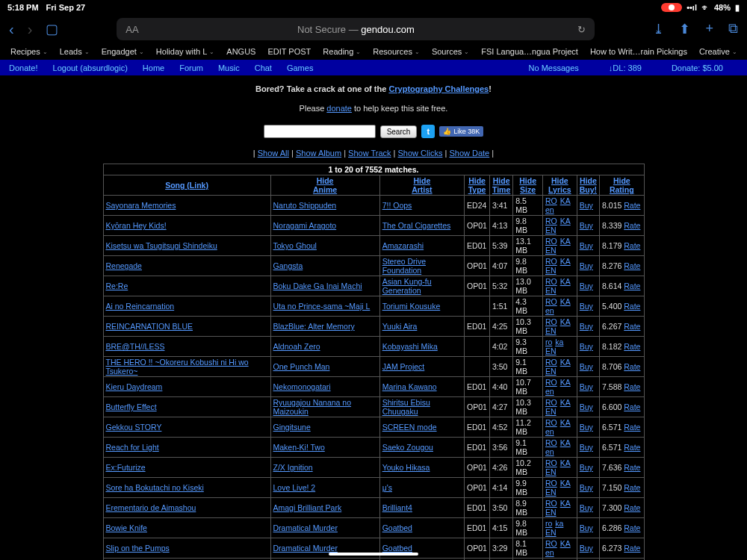  I want to click on header-time: Time, so click(501, 190).